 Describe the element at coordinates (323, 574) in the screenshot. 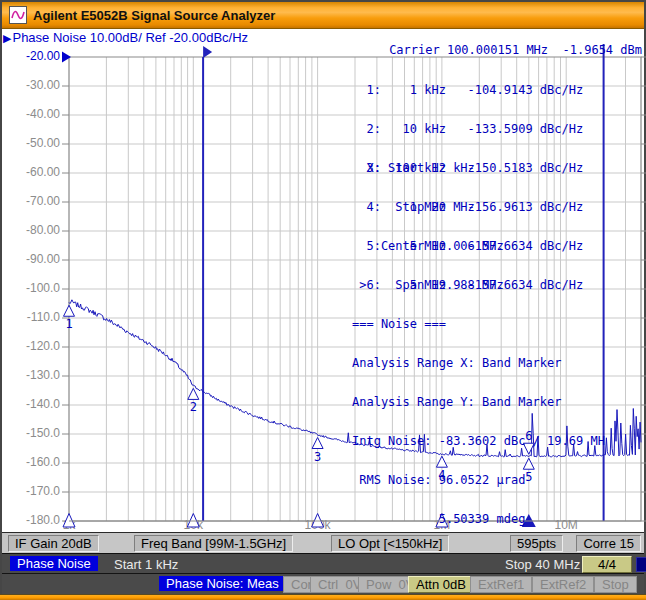

I see `status-area: Phase Noise Start 1 kHz Stop 40 MHz 4/4 …` at that location.